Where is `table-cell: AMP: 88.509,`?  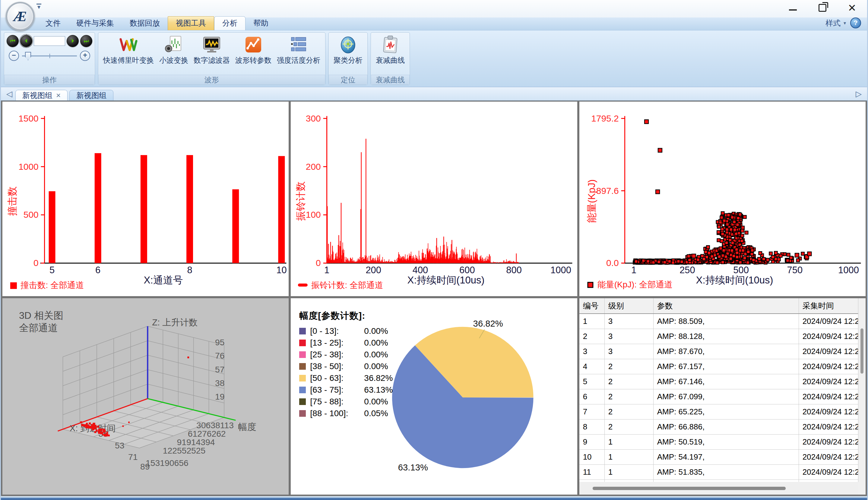
table-cell: AMP: 88.509, is located at coordinates (726, 321).